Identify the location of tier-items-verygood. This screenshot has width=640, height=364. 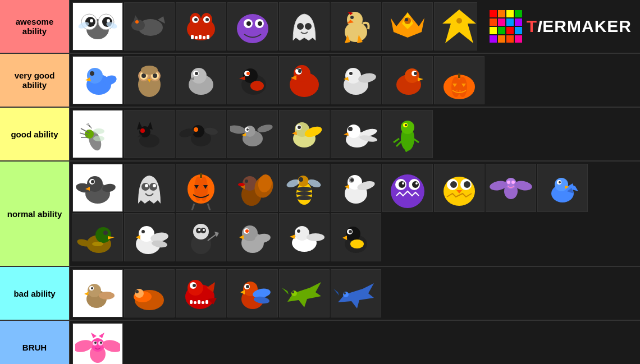
(355, 80).